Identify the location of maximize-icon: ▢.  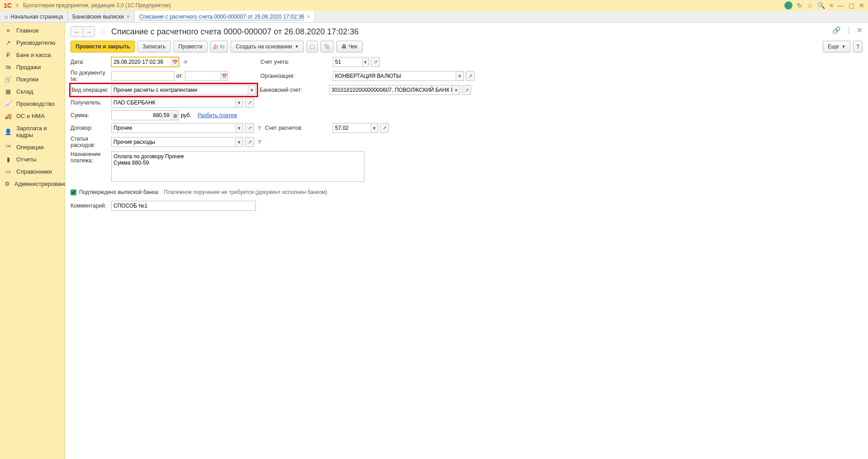
(852, 5).